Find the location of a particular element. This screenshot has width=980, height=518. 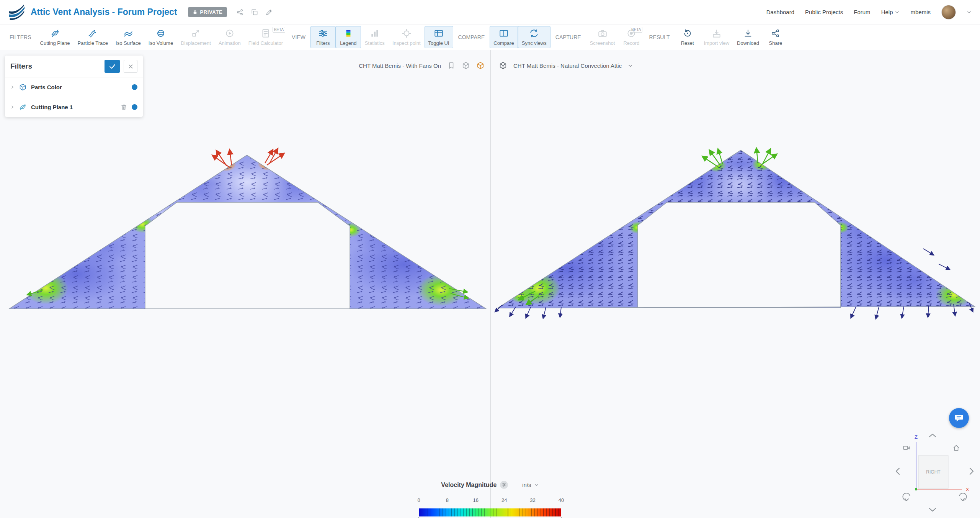

right-run-title: CHT Matt Bemis - Natural Convection Atti… is located at coordinates (567, 66).